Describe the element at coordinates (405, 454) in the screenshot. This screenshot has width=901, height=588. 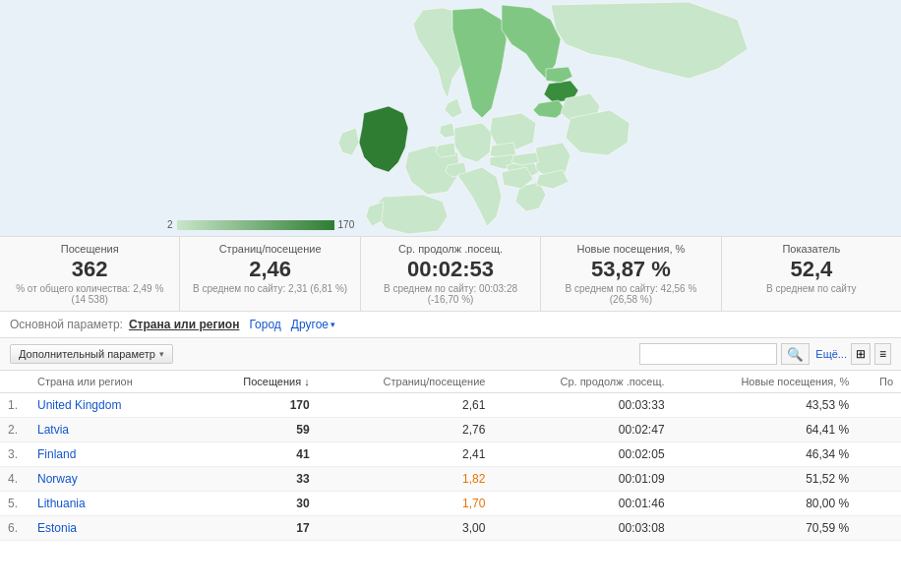
I see `pages-cell-2: 2,41` at that location.